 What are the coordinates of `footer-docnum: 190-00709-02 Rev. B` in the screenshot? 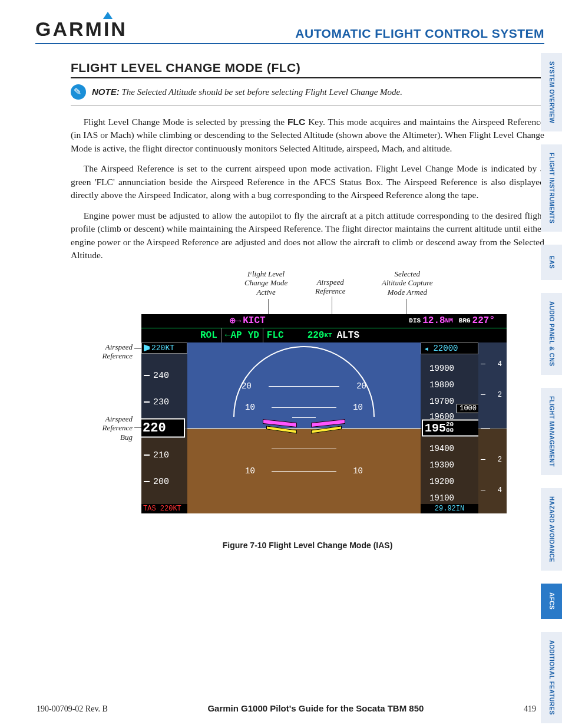 It's located at (72, 709).